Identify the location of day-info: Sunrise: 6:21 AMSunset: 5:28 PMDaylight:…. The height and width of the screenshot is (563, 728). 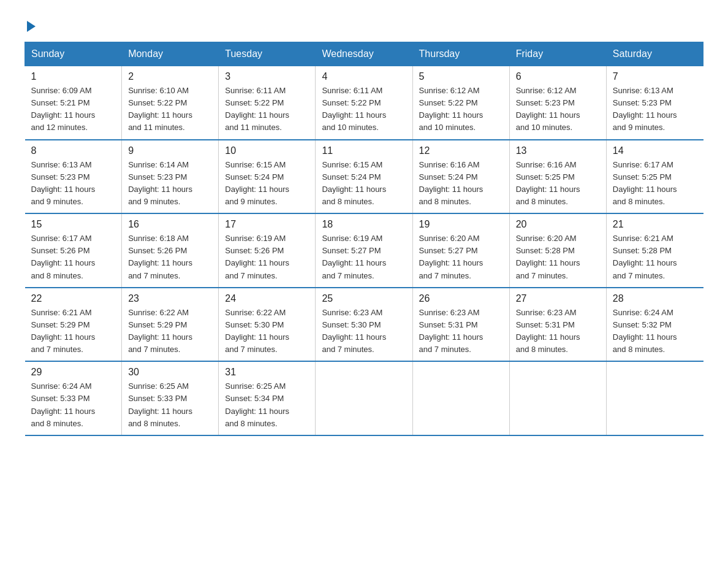
(655, 258).